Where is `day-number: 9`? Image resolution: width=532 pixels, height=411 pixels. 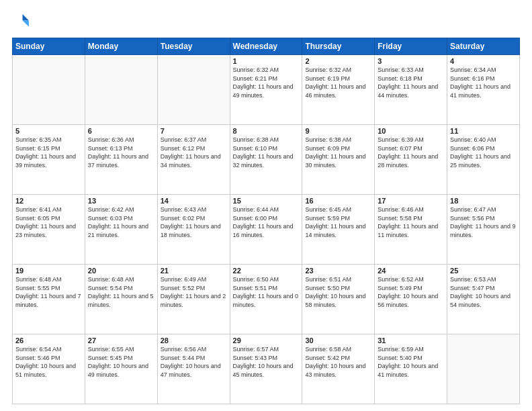 day-number: 9 is located at coordinates (339, 131).